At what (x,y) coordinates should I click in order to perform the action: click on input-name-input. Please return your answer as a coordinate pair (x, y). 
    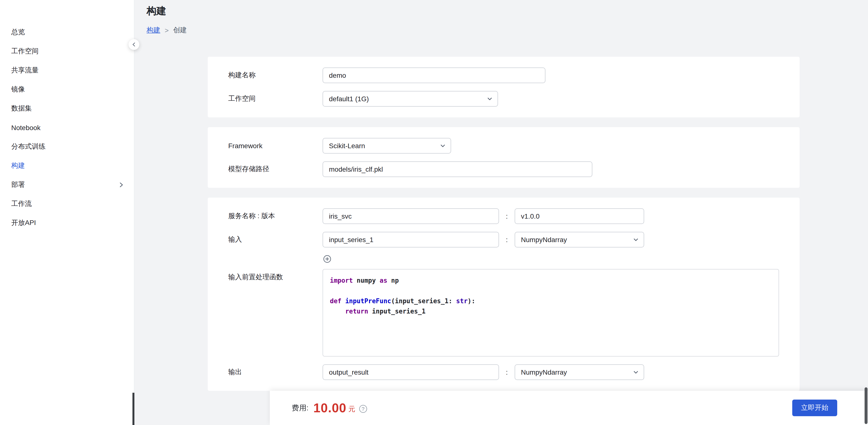
    Looking at the image, I should click on (411, 239).